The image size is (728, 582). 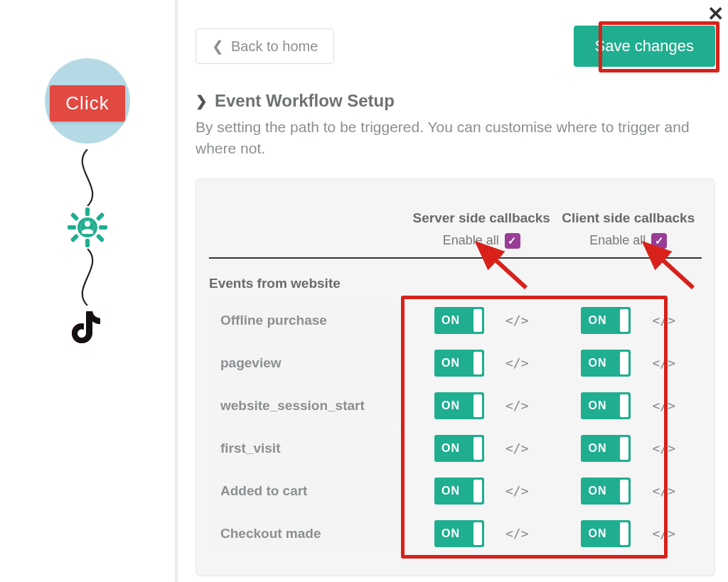 What do you see at coordinates (87, 227) in the screenshot?
I see `gear-node` at bounding box center [87, 227].